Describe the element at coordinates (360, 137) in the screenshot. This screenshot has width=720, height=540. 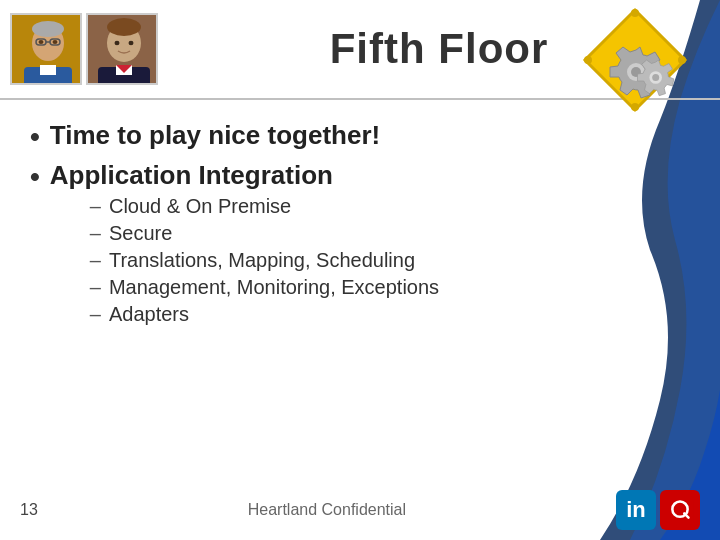
I see `bullet-1: Time to play nice together!` at that location.